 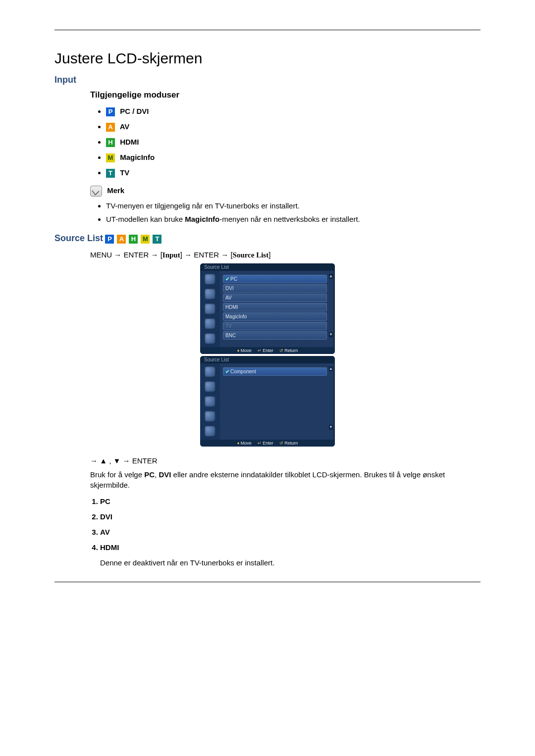 I want to click on mode-list: P PC / DVI A AV H HDMI M MagicInfo T TV, so click(x=293, y=143).